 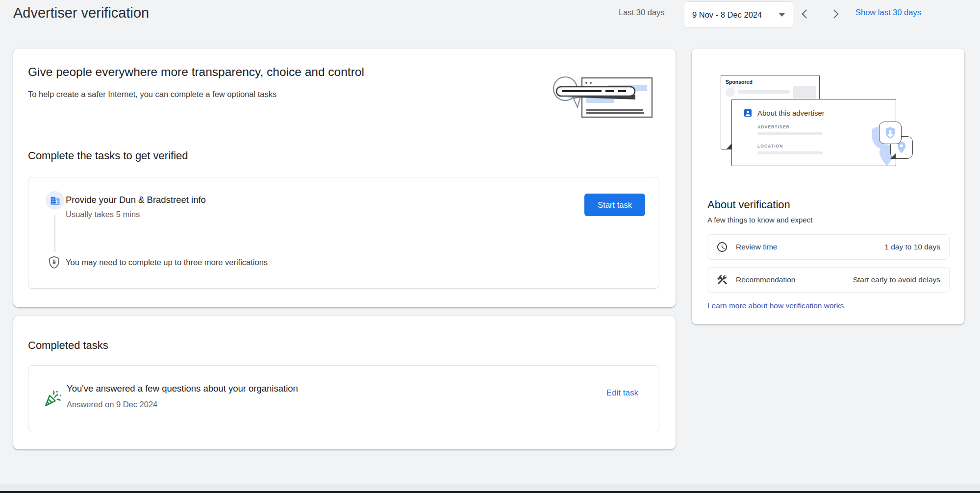 What do you see at coordinates (196, 72) in the screenshot?
I see `verification-headline: Give people everywhere more transparency…` at bounding box center [196, 72].